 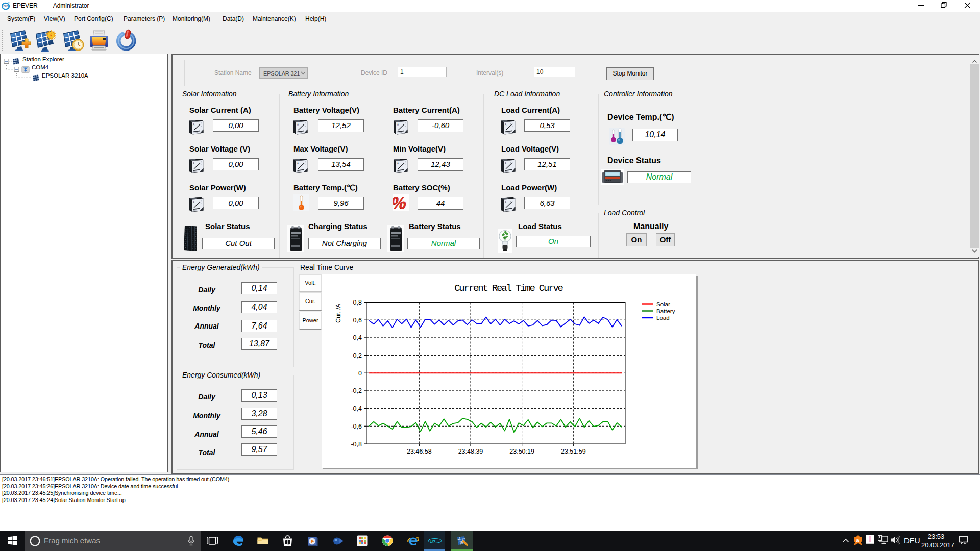 What do you see at coordinates (433, 541) in the screenshot?
I see `svg-text: EPE` at bounding box center [433, 541].